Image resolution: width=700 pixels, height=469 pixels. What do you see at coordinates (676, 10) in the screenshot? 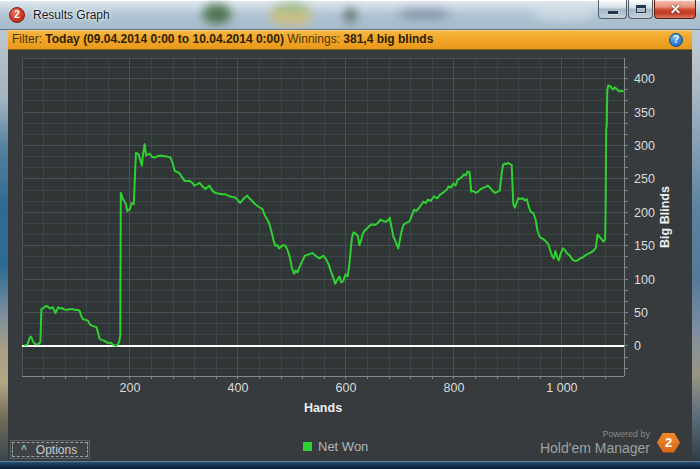
I see `close-icon` at bounding box center [676, 10].